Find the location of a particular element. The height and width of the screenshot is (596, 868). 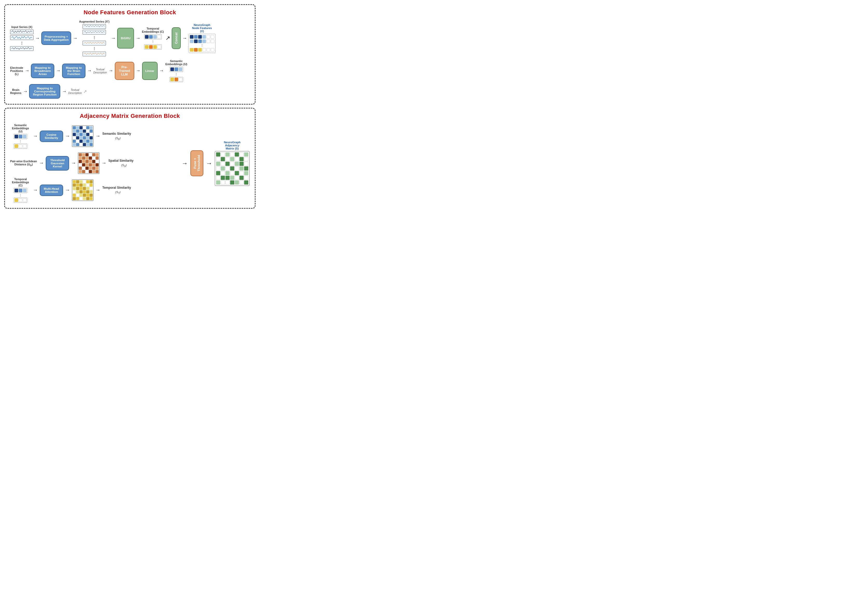

node-features-output: NeuroGraphNode Features(V) is located at coordinates (202, 38).